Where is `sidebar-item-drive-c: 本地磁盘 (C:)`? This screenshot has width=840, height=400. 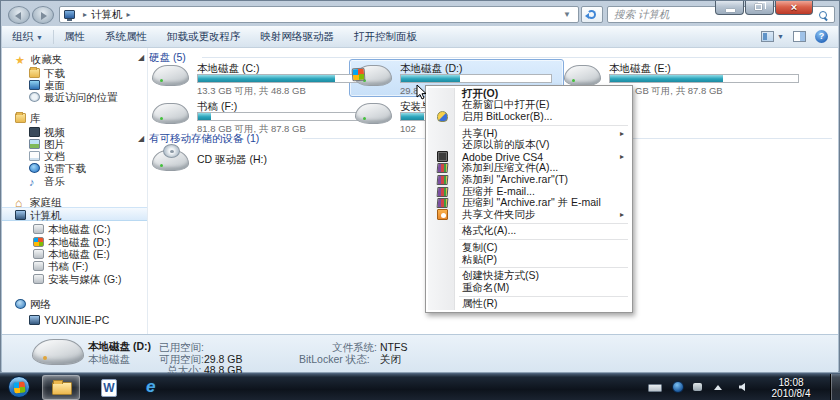 sidebar-item-drive-c: 本地磁盘 (C:) is located at coordinates (72, 230).